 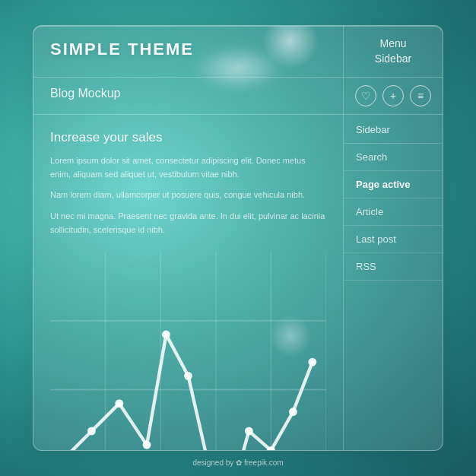 I want to click on menu-icon: ≡, so click(x=420, y=96).